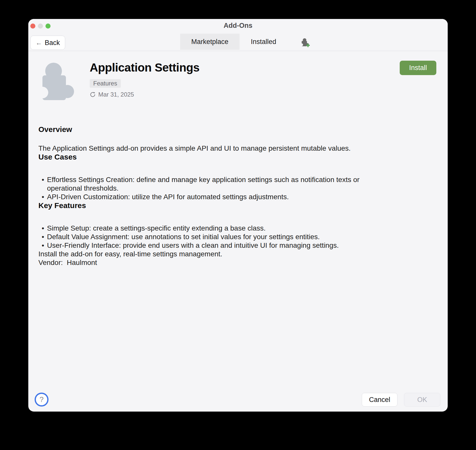 The width and height of the screenshot is (476, 450). Describe the element at coordinates (200, 148) in the screenshot. I see `overview-text: The Application Settings add-on provides…` at that location.